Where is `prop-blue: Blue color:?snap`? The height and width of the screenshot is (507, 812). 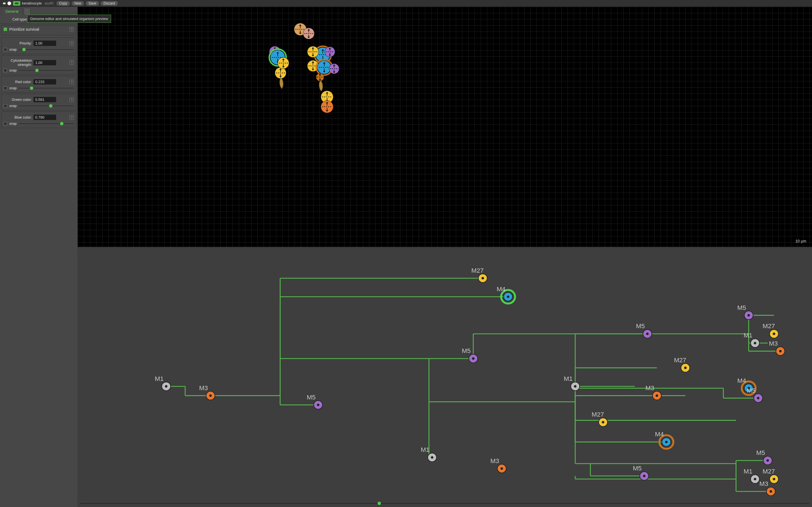
prop-blue: Blue color:?snap is located at coordinates (39, 120).